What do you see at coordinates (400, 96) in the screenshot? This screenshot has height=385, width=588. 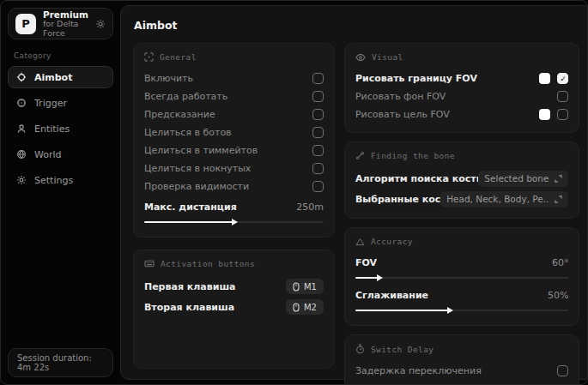 I see `draw-fov-bg-label: Рисовать фон FOV` at bounding box center [400, 96].